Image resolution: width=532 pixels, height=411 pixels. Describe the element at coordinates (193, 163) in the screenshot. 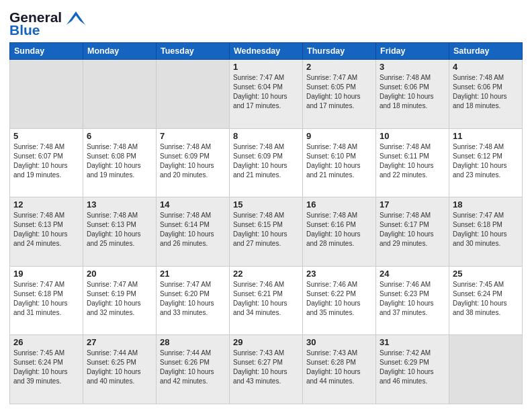

I see `calendar-cell: 7Sunrise: 7:48 AM Sunset: 6:09 PM Daylig…` at that location.